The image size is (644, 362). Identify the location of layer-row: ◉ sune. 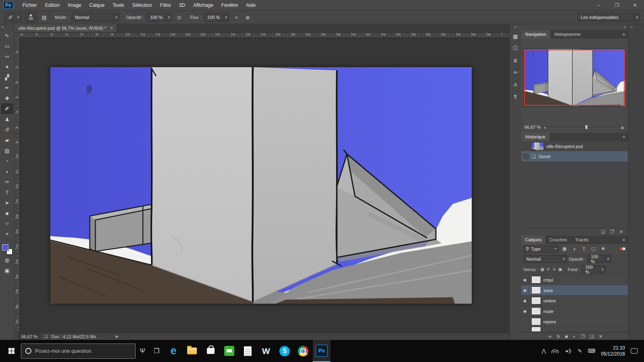
(575, 290).